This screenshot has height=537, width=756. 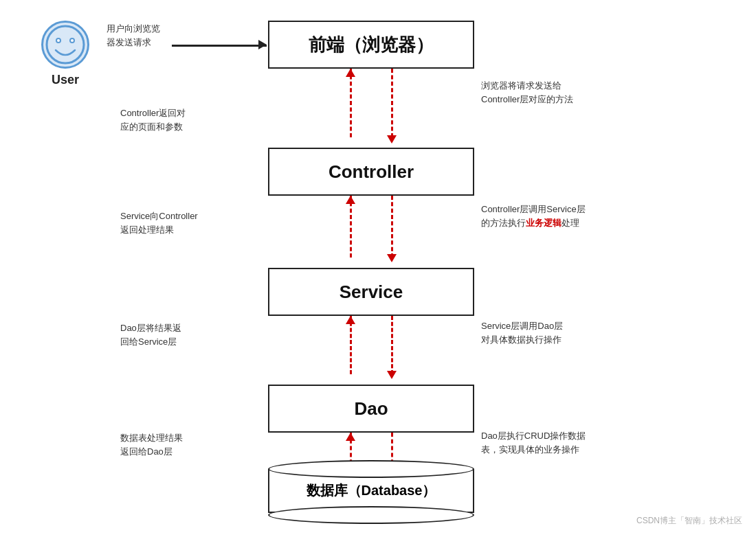 I want to click on controller-box: Controller, so click(x=371, y=172).